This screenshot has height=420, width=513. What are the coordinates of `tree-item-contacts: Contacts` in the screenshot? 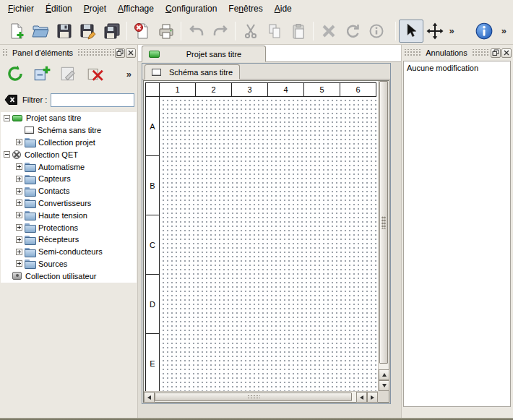 It's located at (69, 191).